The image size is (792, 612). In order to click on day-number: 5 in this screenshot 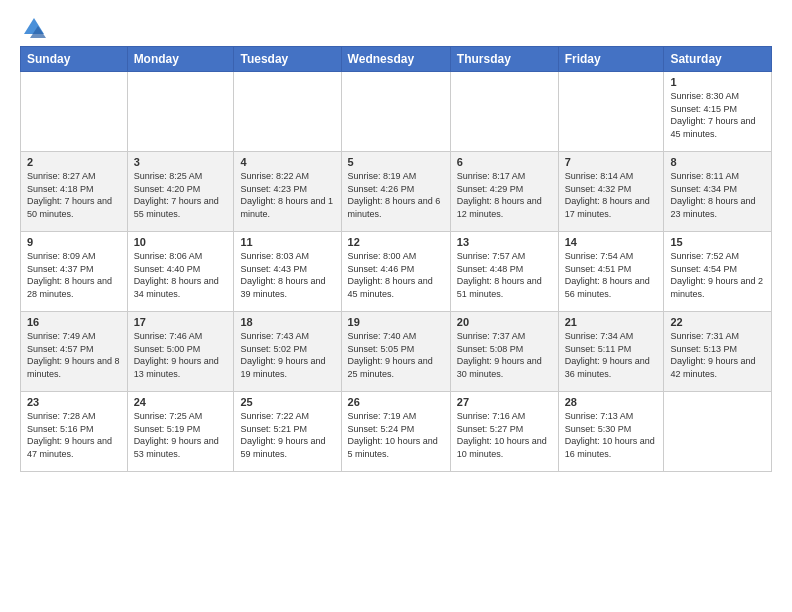, I will do `click(396, 162)`.